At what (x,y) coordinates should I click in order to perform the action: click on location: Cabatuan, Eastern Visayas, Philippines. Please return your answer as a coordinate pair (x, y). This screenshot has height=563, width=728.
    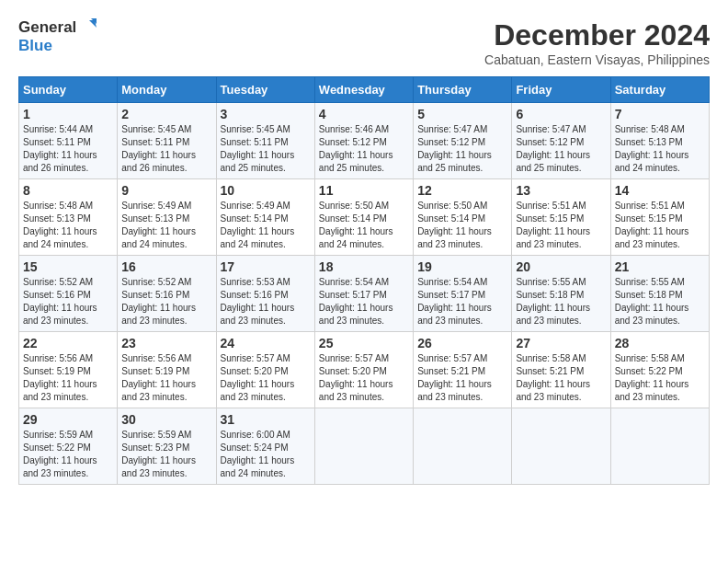
    Looking at the image, I should click on (597, 60).